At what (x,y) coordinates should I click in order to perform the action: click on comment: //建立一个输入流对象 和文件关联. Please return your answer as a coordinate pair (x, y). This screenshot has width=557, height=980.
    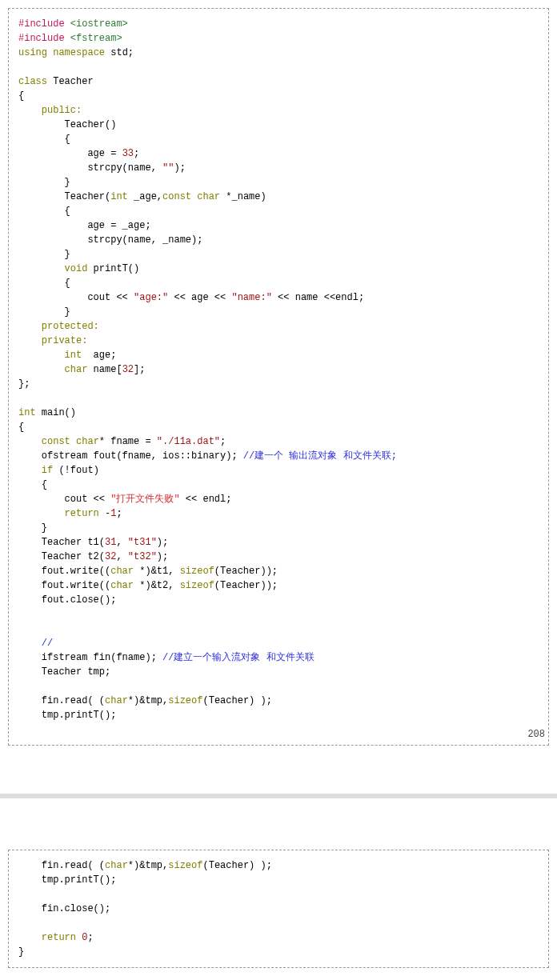
    Looking at the image, I should click on (238, 658).